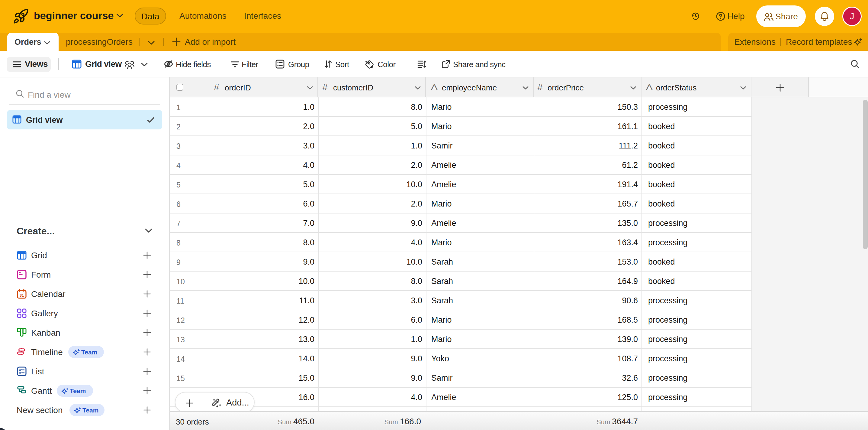  I want to click on svg-text: 31, so click(22, 295).